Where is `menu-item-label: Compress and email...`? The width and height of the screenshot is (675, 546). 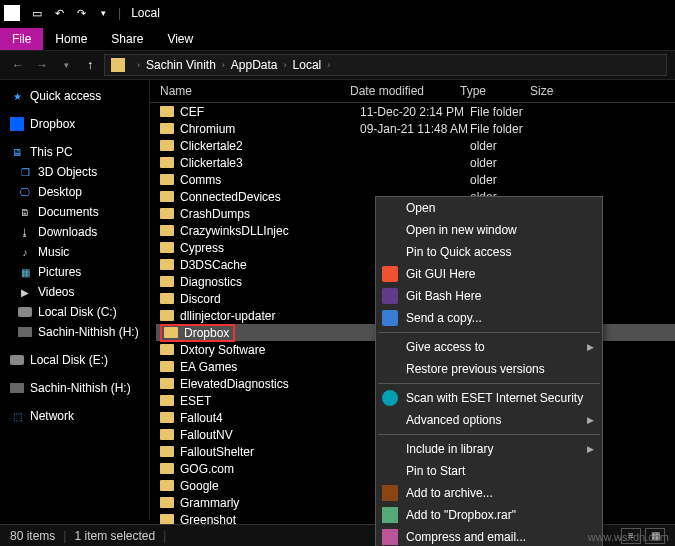
menu-item-label: Compress and email... is located at coordinates (466, 537).